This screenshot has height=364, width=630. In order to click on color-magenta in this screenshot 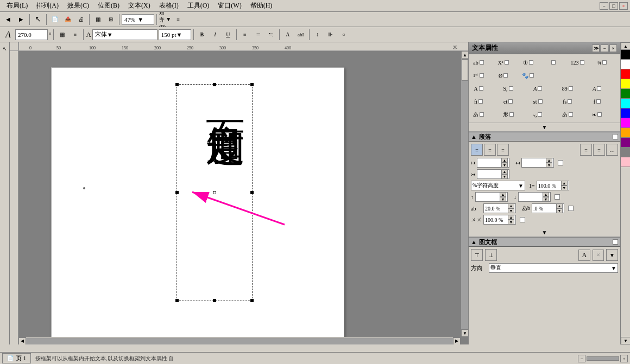, I will do `click(626, 123)`.